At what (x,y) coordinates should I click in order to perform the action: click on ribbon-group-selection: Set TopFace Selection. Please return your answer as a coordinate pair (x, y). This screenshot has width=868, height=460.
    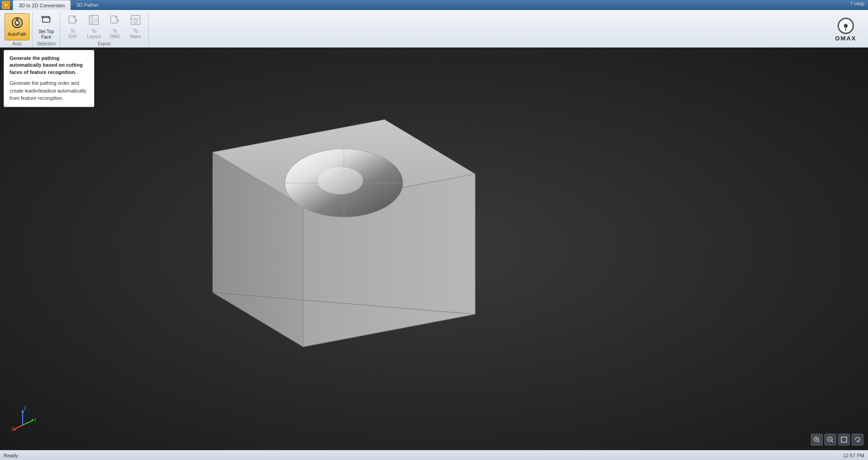
    Looking at the image, I should click on (46, 29).